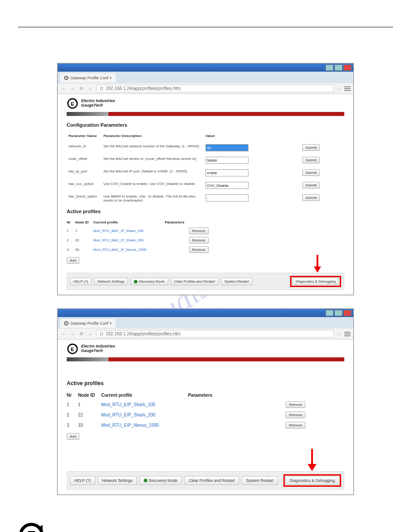 This screenshot has width=411, height=532. I want to click on cell-profile: Mod_RTU_EIP_Nexus_1500, so click(145, 425).